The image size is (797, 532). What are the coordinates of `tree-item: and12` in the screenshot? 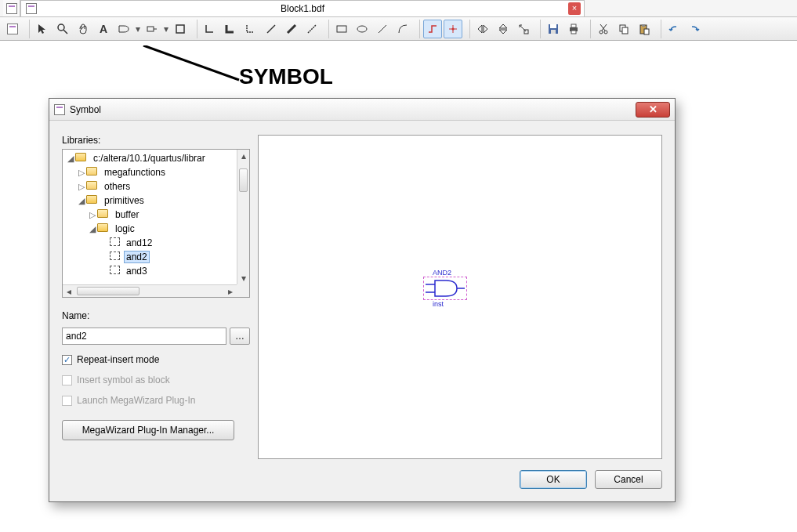 It's located at (151, 243).